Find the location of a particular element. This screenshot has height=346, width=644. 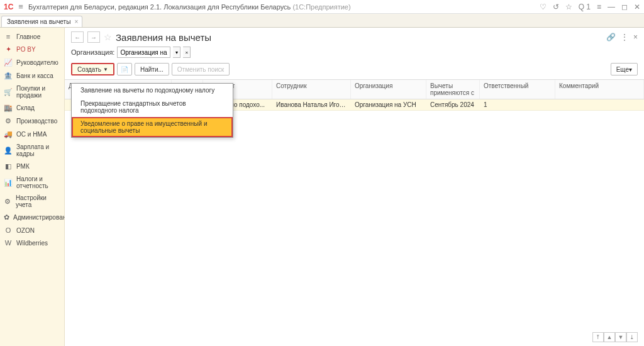

sidebar-item-2: 📈Руководителю is located at coordinates (32, 63).